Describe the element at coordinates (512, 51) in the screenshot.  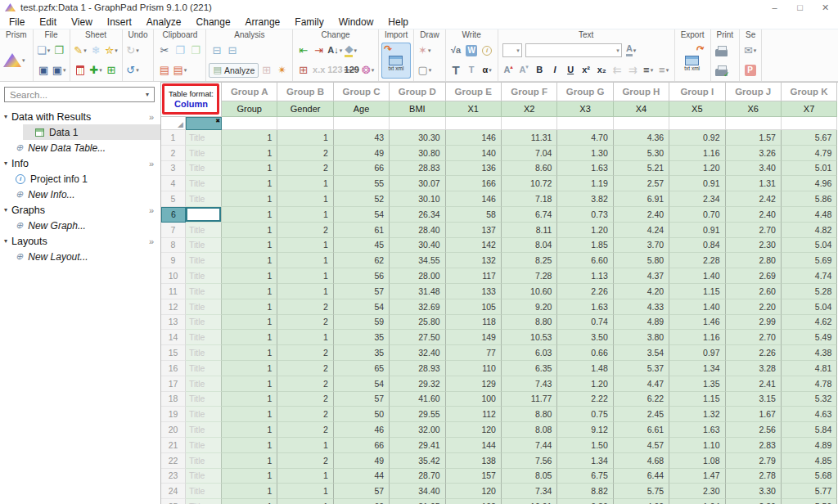
I see `font-size-combo: ▾` at that location.